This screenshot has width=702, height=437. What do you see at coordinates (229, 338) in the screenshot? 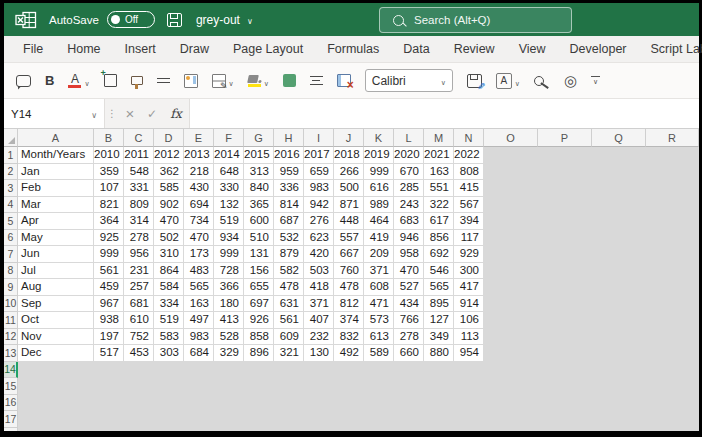
I see `cell-F12: 528` at bounding box center [229, 338].